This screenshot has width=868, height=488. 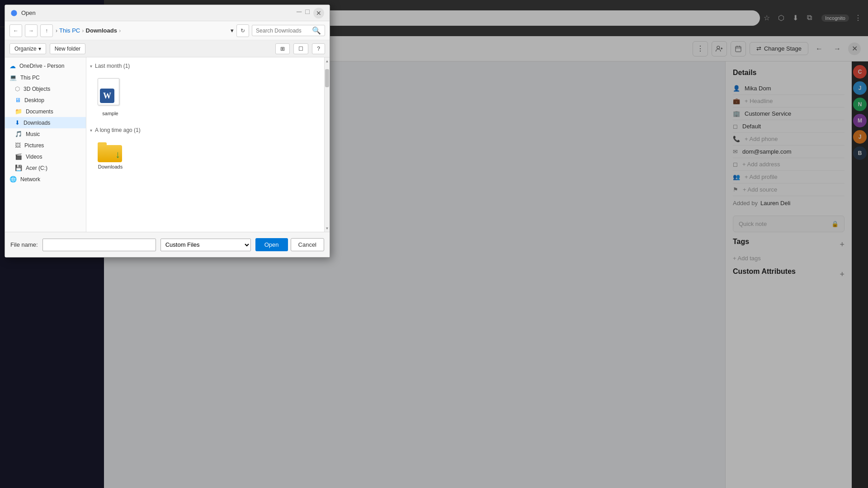 I want to click on nav-pictures-label: Pictures, so click(x=34, y=145).